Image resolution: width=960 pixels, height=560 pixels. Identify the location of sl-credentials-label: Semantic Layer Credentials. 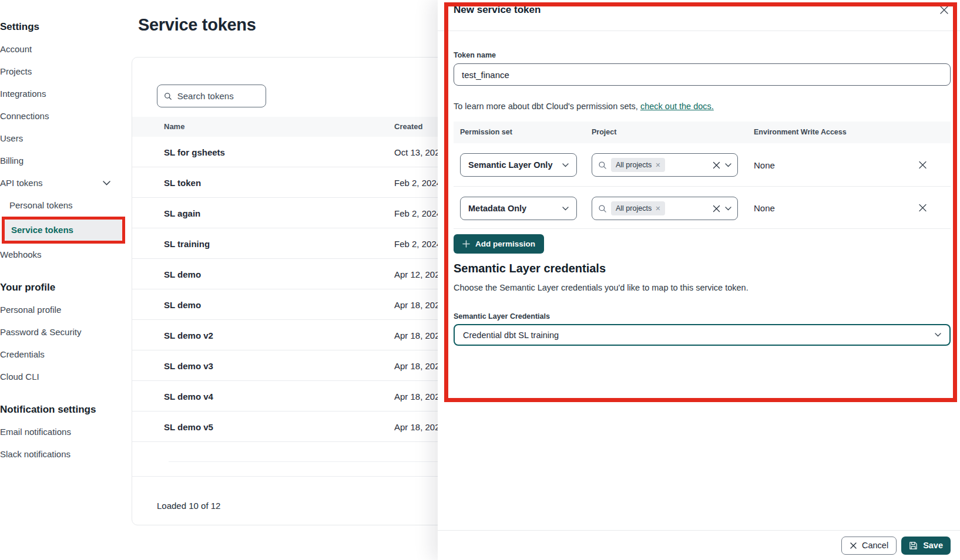
(702, 316).